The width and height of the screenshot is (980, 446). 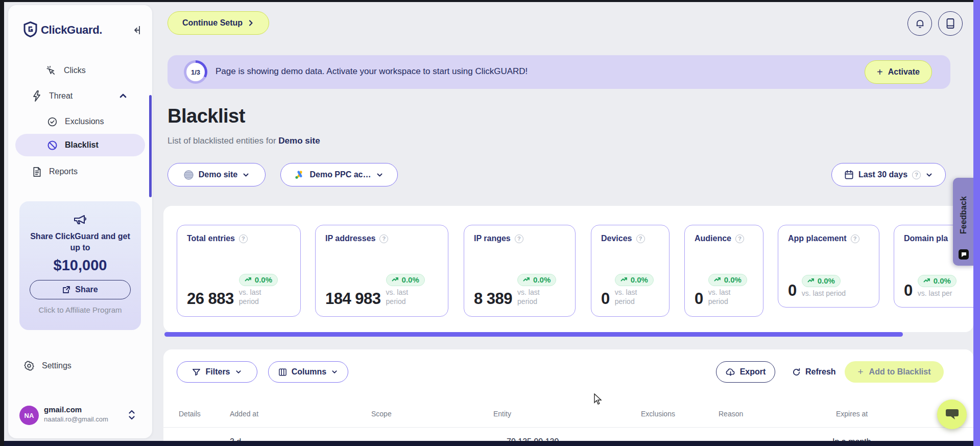 What do you see at coordinates (63, 410) in the screenshot?
I see `account-name: gmail.com` at bounding box center [63, 410].